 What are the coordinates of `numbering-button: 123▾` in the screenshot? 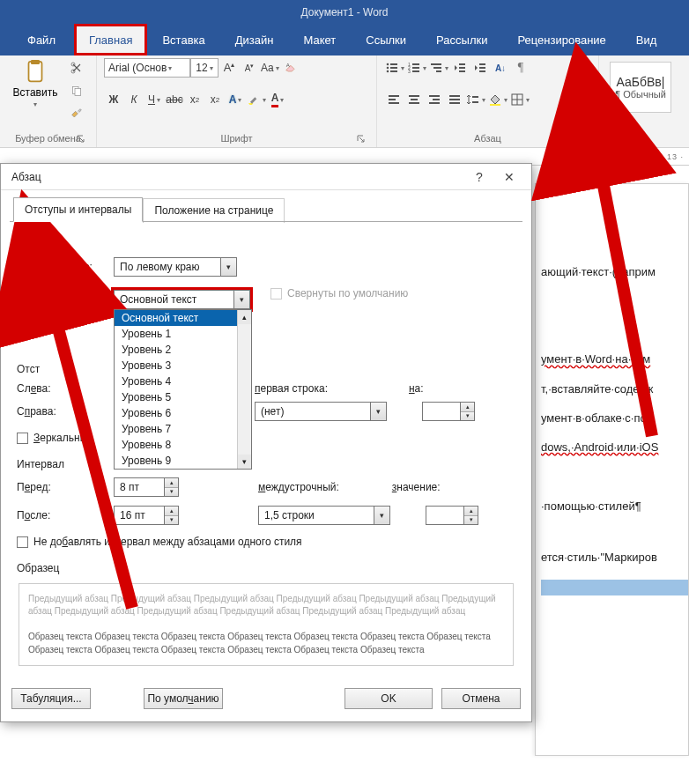 It's located at (417, 68).